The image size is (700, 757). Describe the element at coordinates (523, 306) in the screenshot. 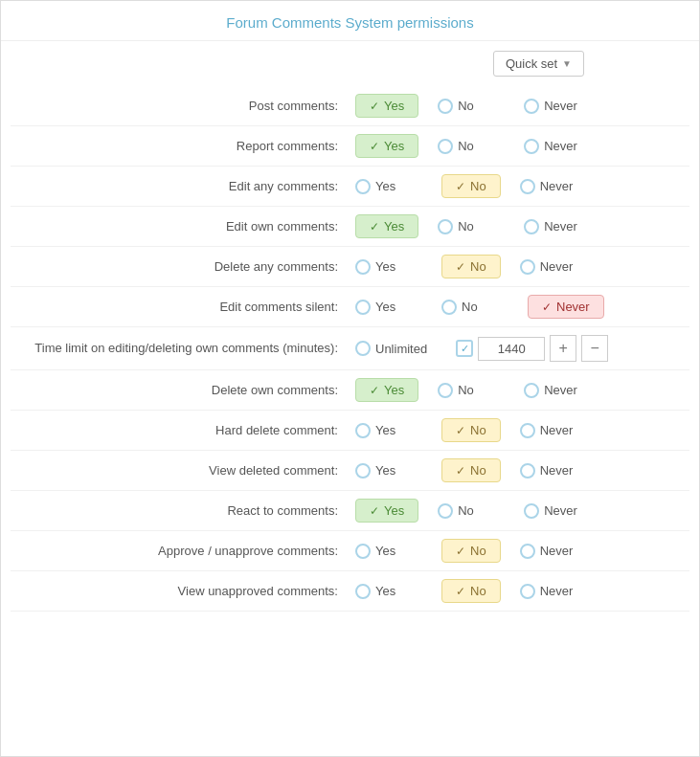

I see `perm-options-edit-comments-silent: Yes No ✓Never` at that location.